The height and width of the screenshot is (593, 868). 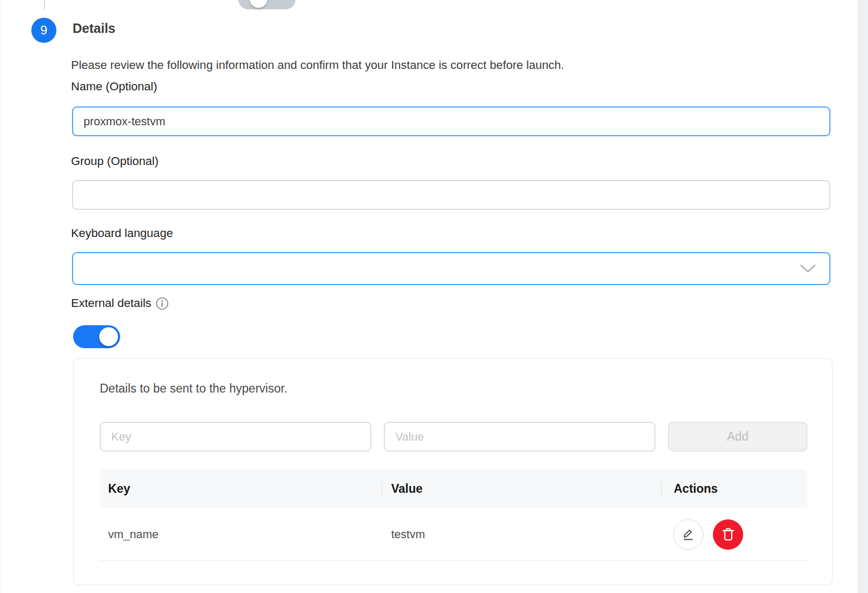 I want to click on table-header: Key Value Actions, so click(x=453, y=489).